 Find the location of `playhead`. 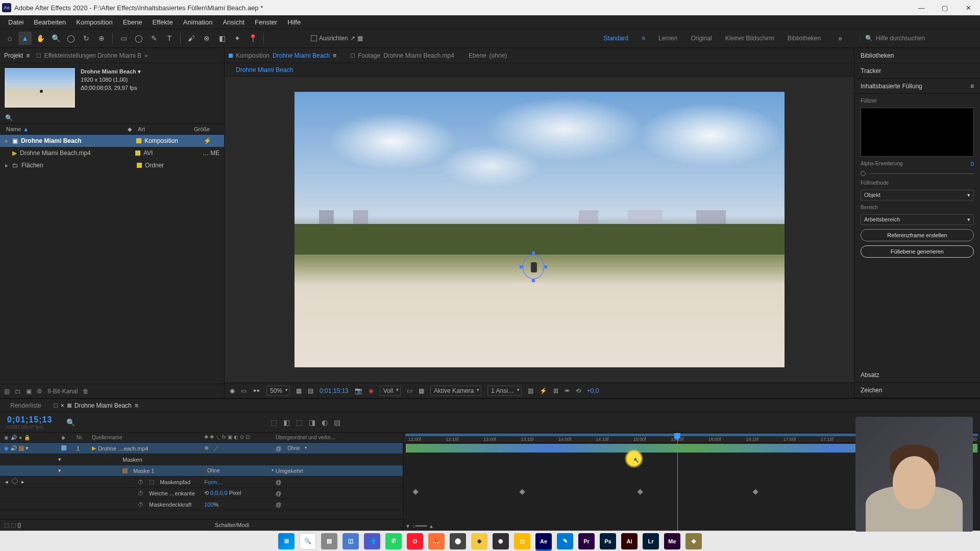

playhead is located at coordinates (678, 482).